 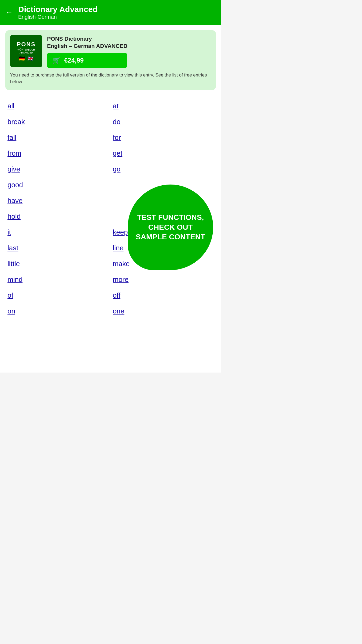 What do you see at coordinates (111, 51) in the screenshot?
I see `product-top: PONS WÖRTERBUCHADVANCED 🇩🇪 🇬🇧 PONS Dicti…` at bounding box center [111, 51].